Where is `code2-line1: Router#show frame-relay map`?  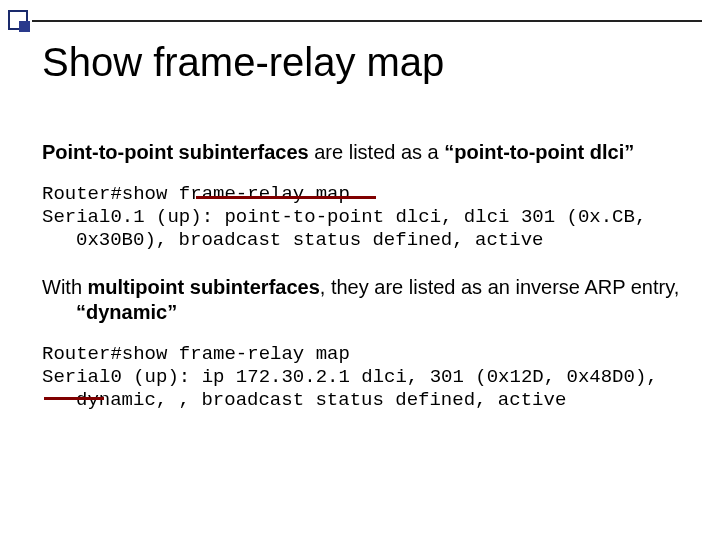
code2-line1: Router#show frame-relay map is located at coordinates (362, 354).